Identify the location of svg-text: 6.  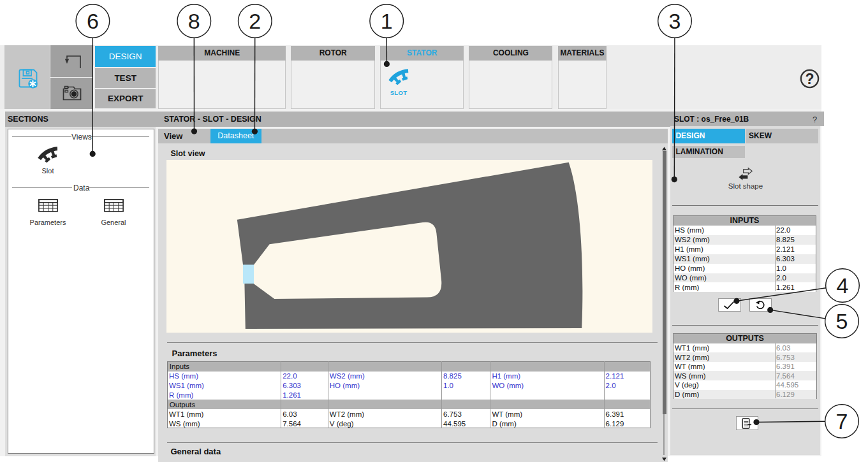
(93, 21).